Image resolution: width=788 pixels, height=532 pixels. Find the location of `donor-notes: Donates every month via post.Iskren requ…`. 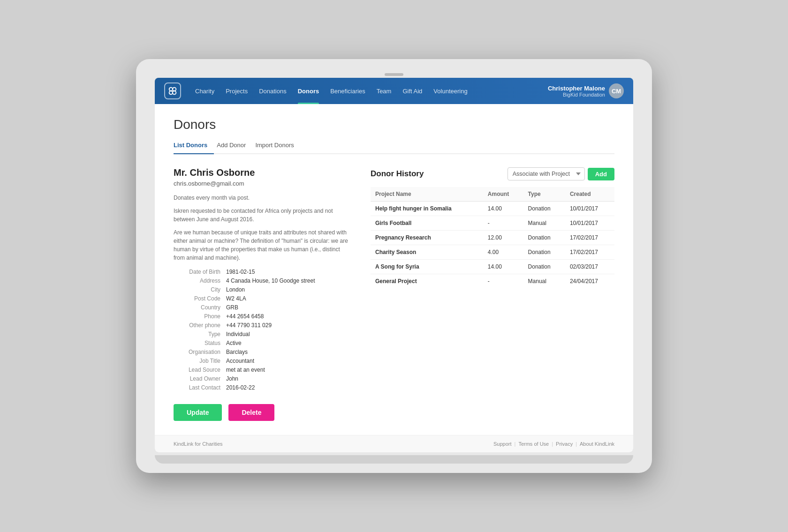

donor-notes: Donates every month via post.Iskren requ… is located at coordinates (263, 228).